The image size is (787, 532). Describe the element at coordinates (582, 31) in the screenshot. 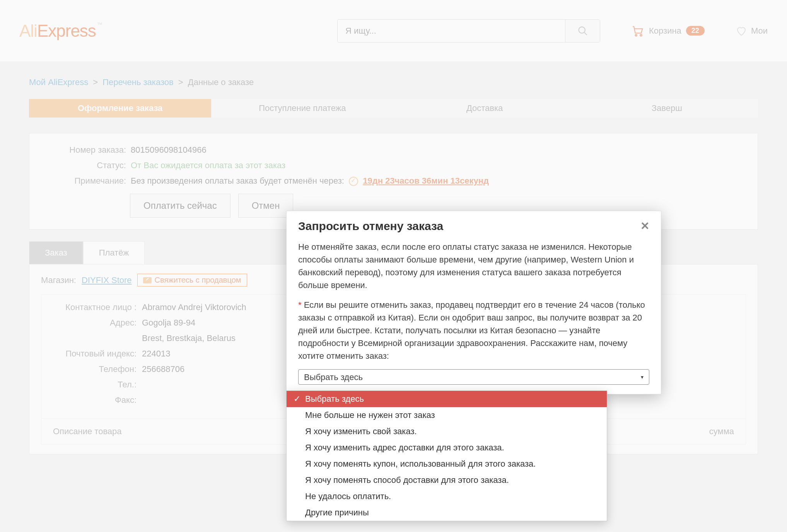

I see `search-button` at that location.